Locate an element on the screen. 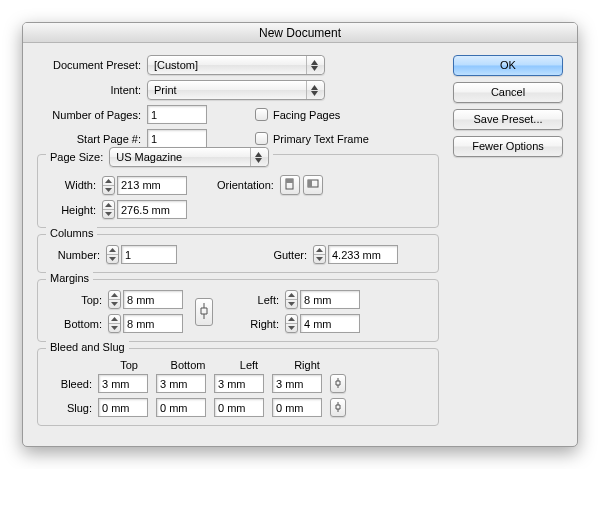 The height and width of the screenshot is (531, 600). bleed-bottom-input: 3 mm is located at coordinates (181, 384).